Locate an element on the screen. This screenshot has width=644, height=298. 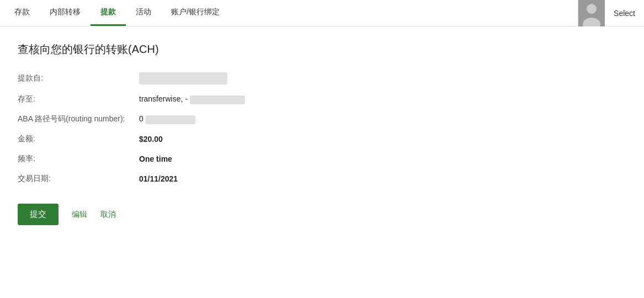
edit-link: 编辑 is located at coordinates (79, 215).